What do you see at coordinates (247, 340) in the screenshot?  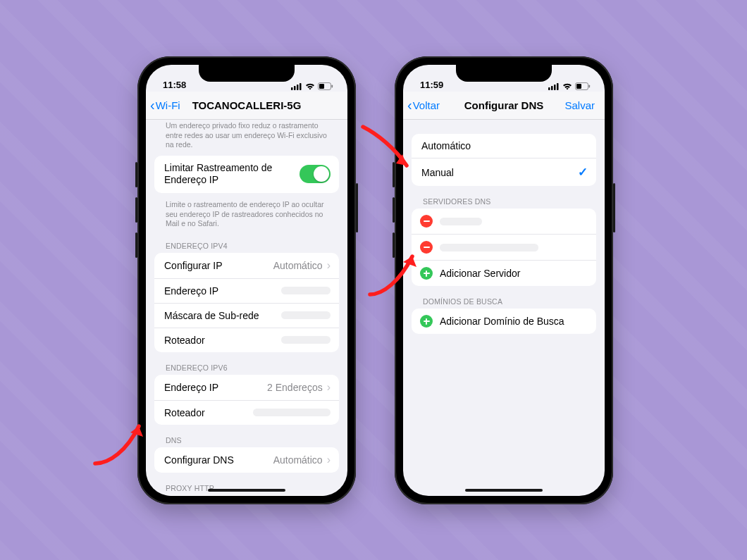 I see `row-roteador-v4: Roteador` at bounding box center [247, 340].